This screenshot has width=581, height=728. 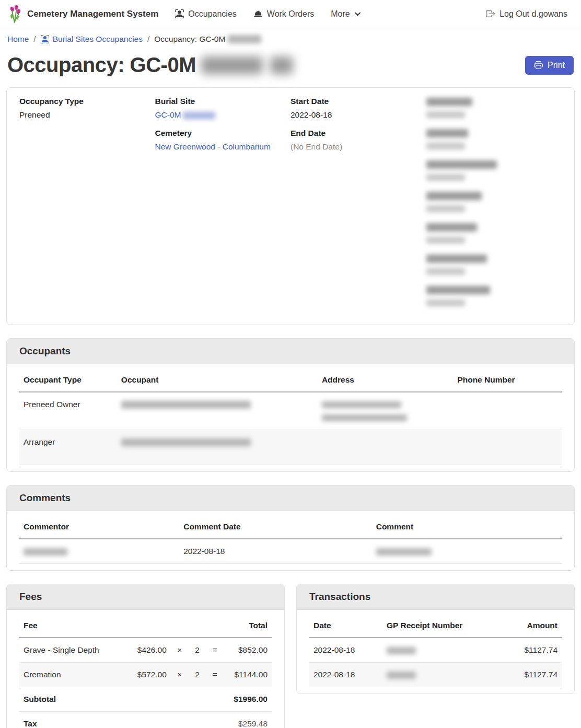 What do you see at coordinates (358, 115) in the screenshot?
I see `start-date-value: 2022-08-18` at bounding box center [358, 115].